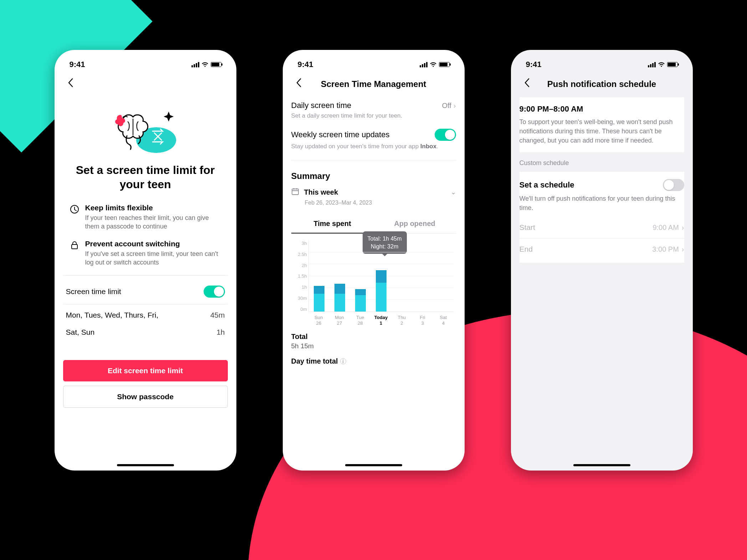 The image size is (747, 560). I want to click on edit-screen-time-button: Edit screen time limit, so click(145, 371).